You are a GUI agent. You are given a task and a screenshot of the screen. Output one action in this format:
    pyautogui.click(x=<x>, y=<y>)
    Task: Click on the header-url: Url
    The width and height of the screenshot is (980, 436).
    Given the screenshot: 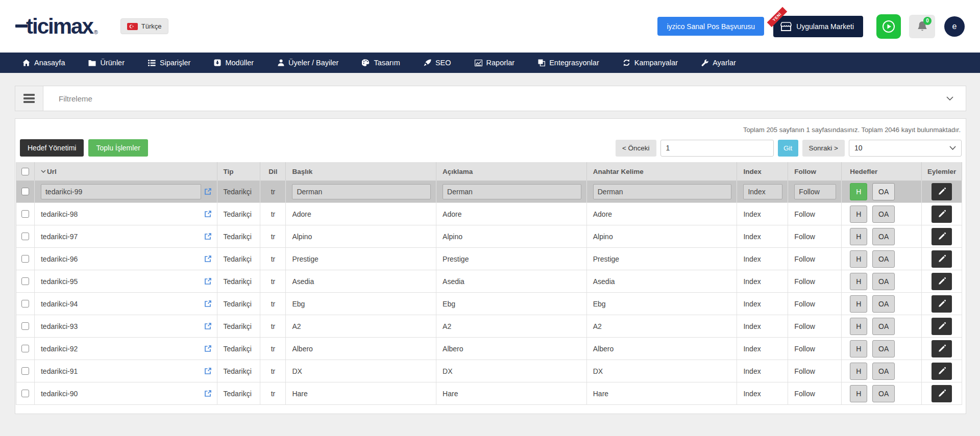 What is the action you would take?
    pyautogui.click(x=126, y=171)
    